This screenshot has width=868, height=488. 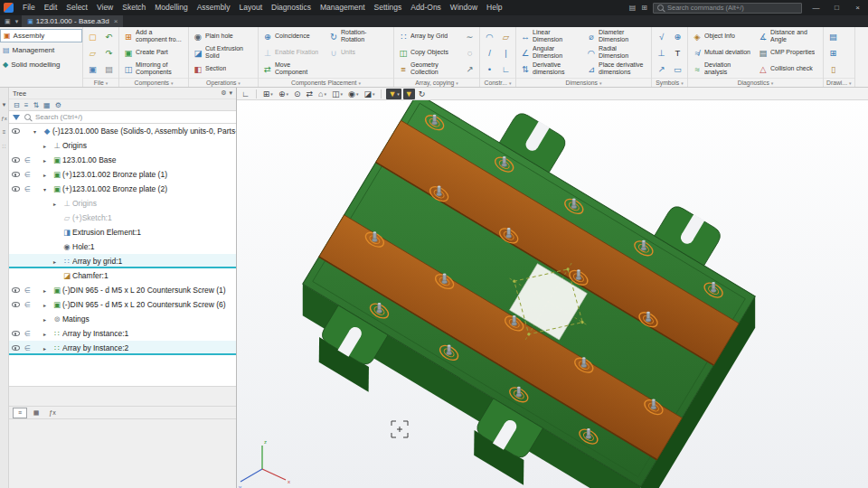 I want to click on object-info-button: ◈Object Info, so click(x=722, y=36).